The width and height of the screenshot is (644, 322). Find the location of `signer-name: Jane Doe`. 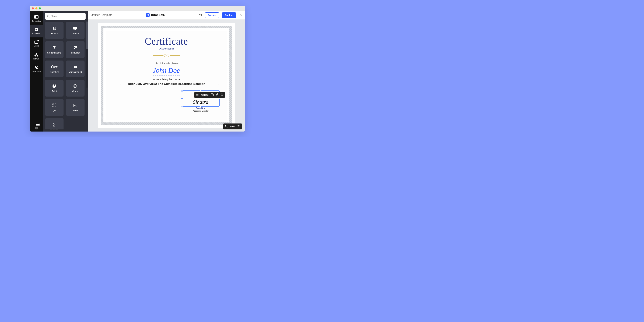

signer-name: Jane Doe is located at coordinates (201, 108).